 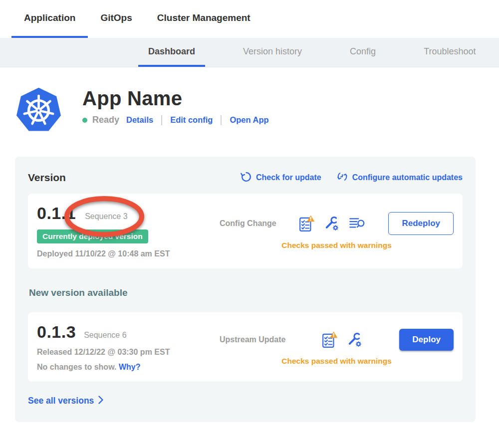 What do you see at coordinates (204, 19) in the screenshot?
I see `tab-cluster-management: Cluster Management` at bounding box center [204, 19].